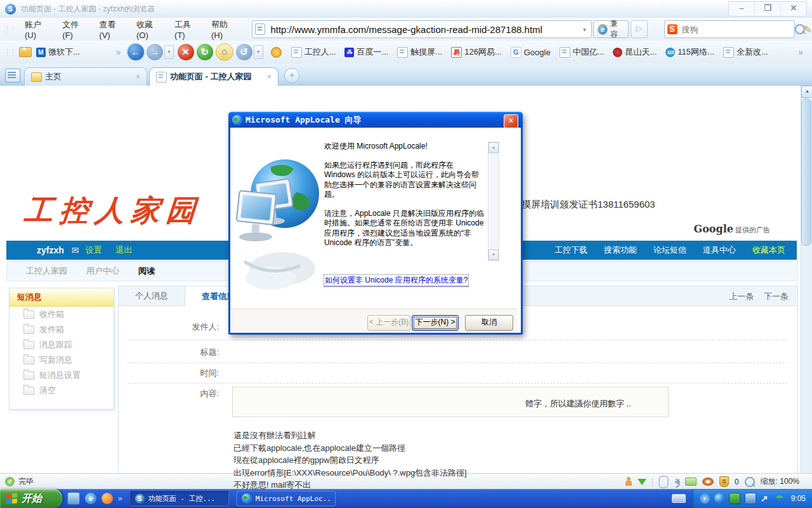 The image size is (812, 508). Describe the element at coordinates (420, 52) in the screenshot. I see `bookmark-touchscreen: 触摸屏...` at that location.